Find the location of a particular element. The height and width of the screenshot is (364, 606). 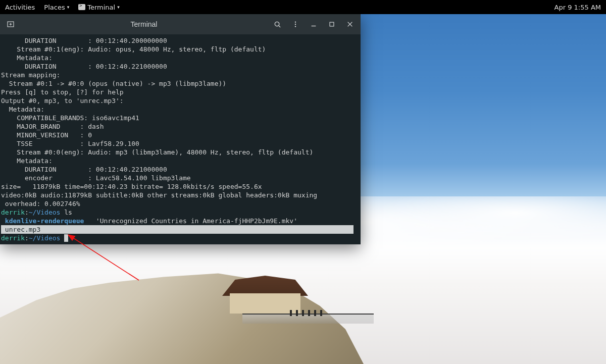

close-icon is located at coordinates (350, 24).